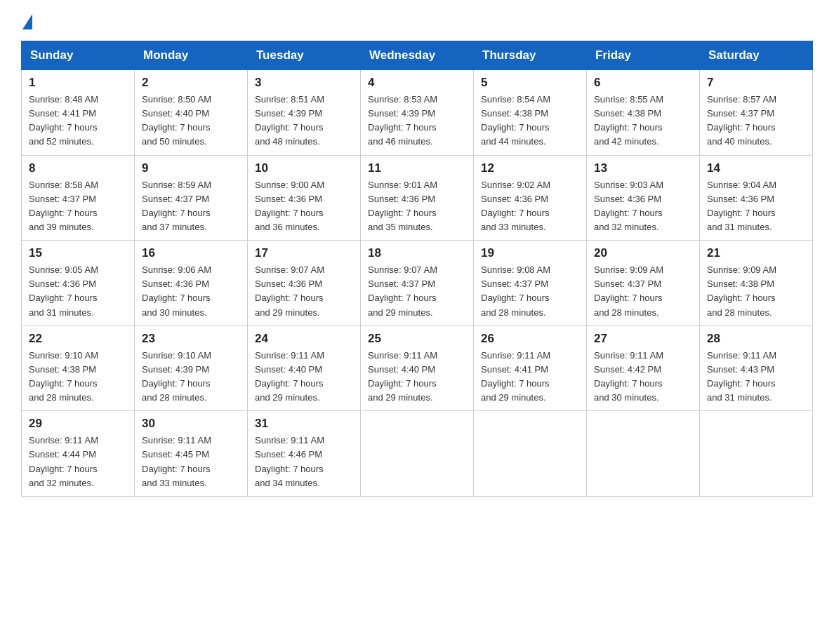 The image size is (834, 644). What do you see at coordinates (531, 56) in the screenshot?
I see `day-of-week-header: Thursday` at bounding box center [531, 56].